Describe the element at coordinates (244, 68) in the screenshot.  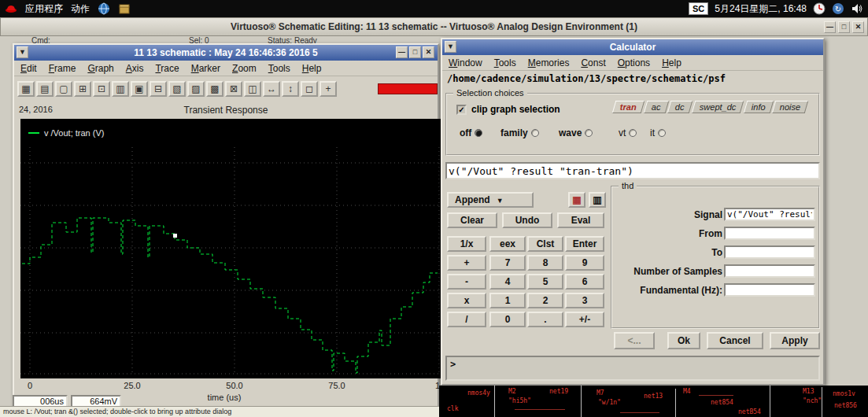
I see `menu-zoom: Zoom` at that location.